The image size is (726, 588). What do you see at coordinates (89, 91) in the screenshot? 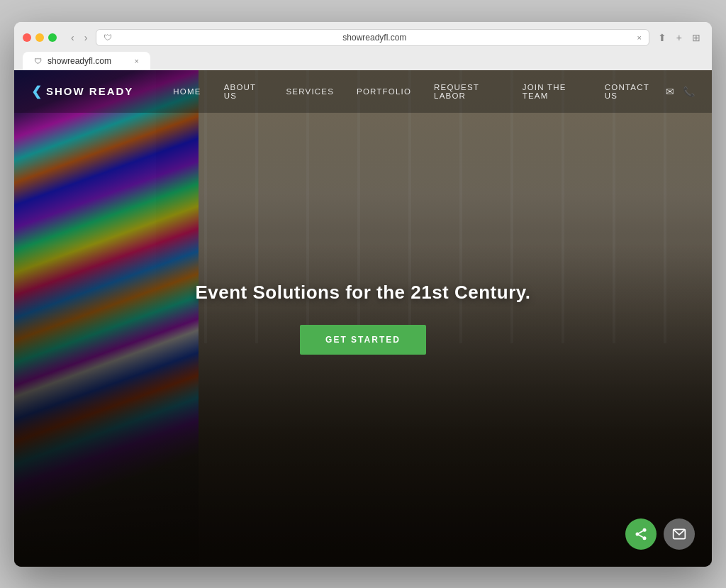
I see `logo-text: SHOW READY` at bounding box center [89, 91].